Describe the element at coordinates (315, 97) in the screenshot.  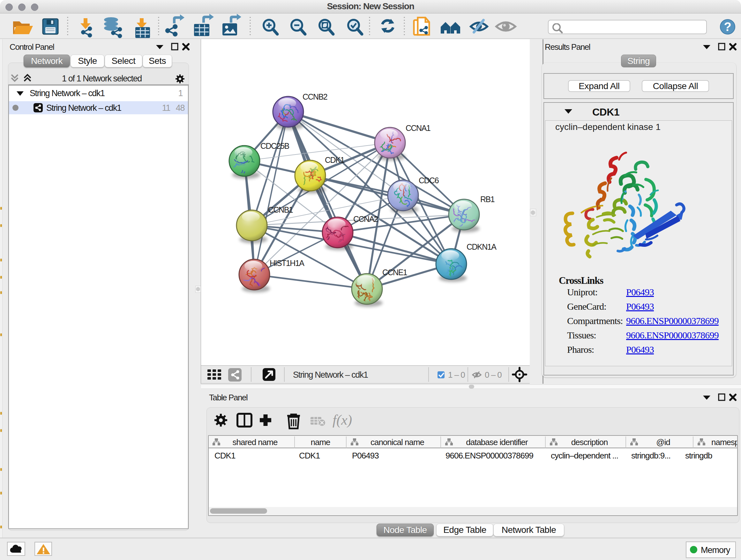
I see `svg-text: CCNB2` at that location.